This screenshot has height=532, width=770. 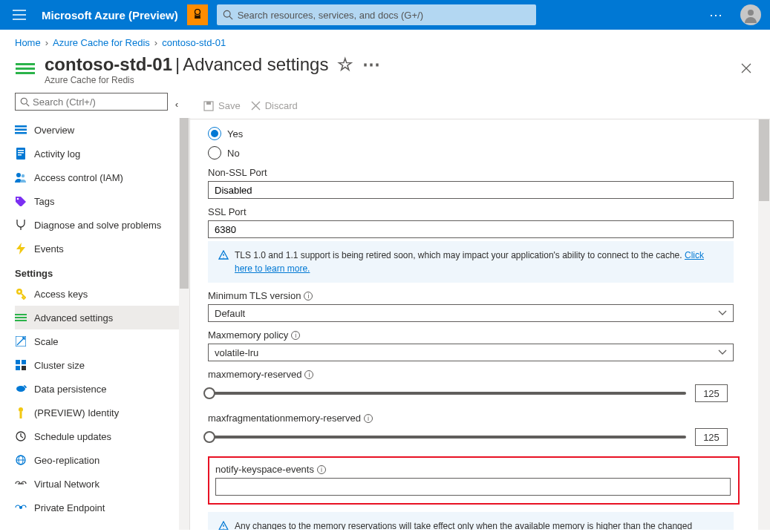 I want to click on radio-no: No, so click(x=478, y=153).